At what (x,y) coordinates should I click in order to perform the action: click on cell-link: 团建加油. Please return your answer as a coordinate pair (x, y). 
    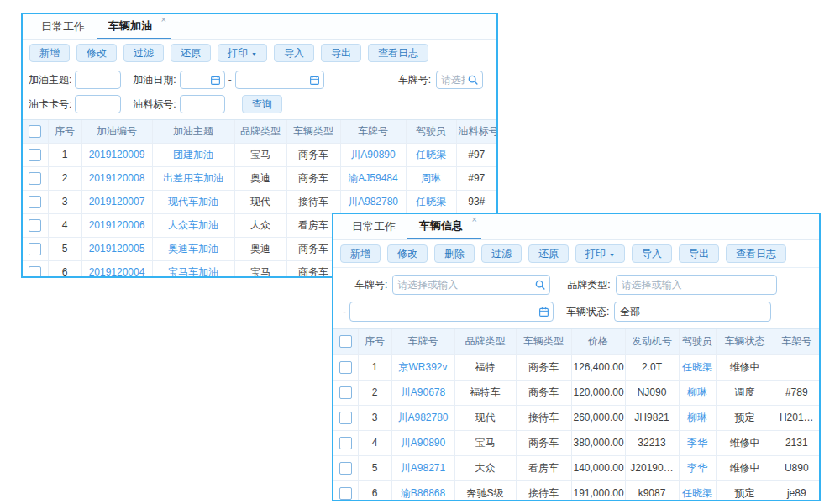
    Looking at the image, I should click on (193, 155).